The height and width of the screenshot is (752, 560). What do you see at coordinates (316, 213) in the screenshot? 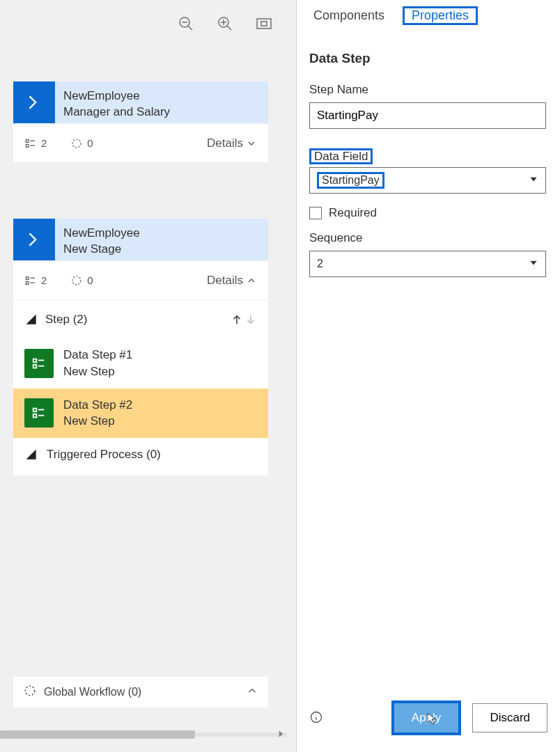
I see `required-checkbox` at bounding box center [316, 213].